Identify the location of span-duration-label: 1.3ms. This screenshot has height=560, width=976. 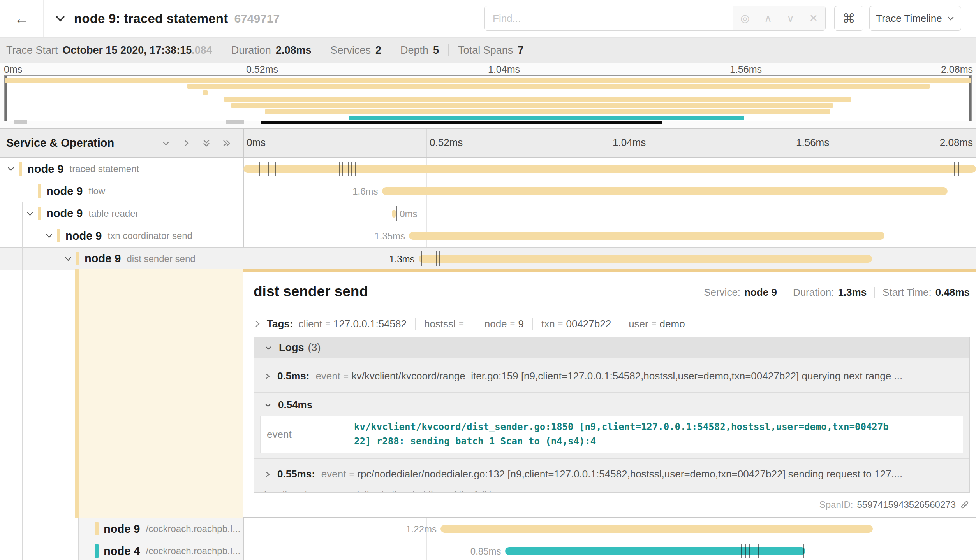
(402, 259).